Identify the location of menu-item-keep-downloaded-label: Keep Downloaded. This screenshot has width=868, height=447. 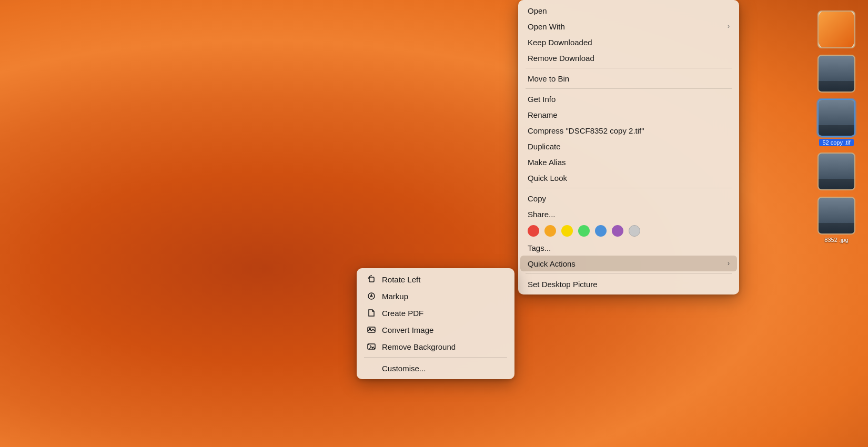
(629, 42).